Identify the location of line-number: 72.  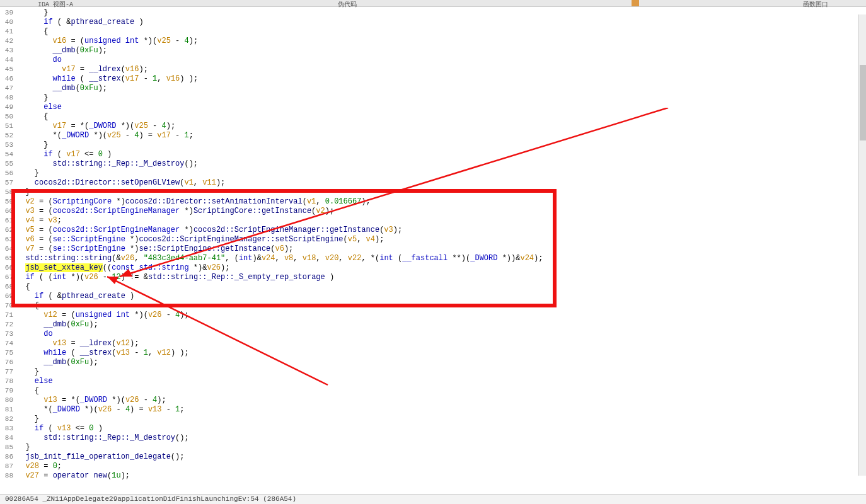
(8, 325).